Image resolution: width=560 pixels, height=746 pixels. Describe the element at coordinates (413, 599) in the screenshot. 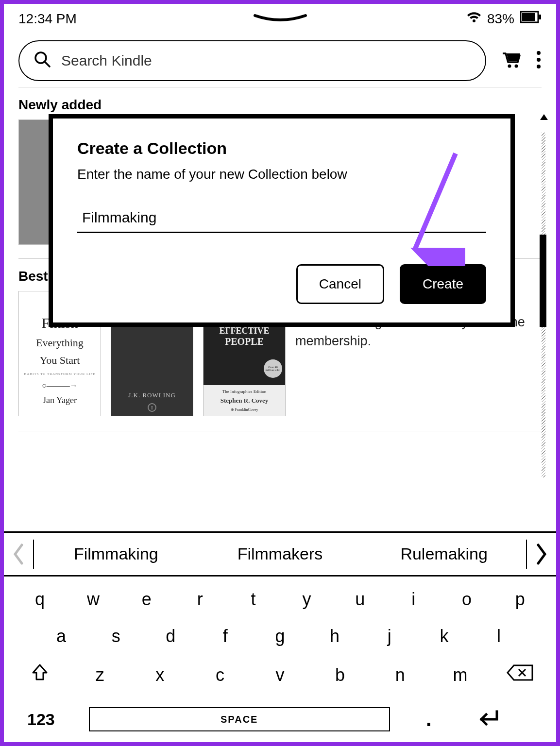

I see `key-i: i` at that location.